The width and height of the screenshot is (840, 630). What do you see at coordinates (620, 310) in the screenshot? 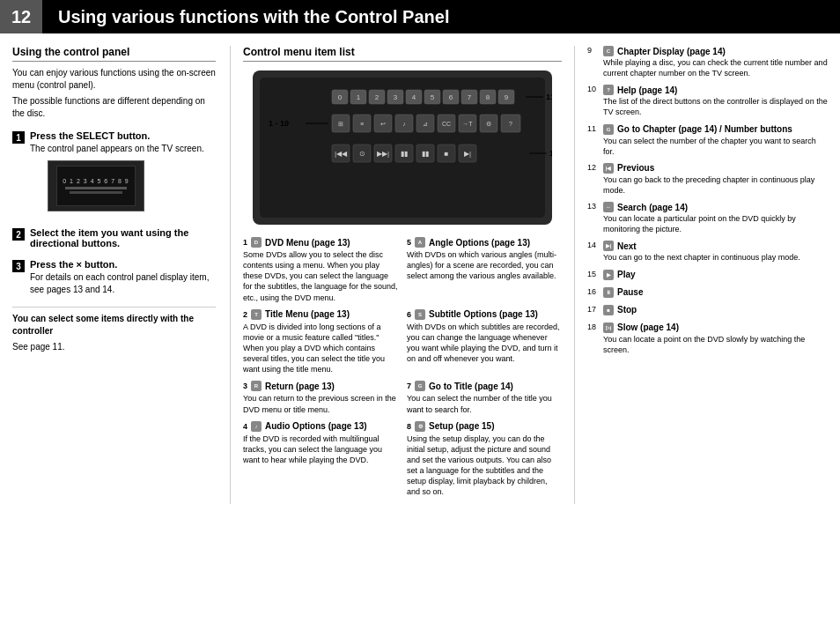
I see `right-header-17: ■ Stop` at bounding box center [620, 310].